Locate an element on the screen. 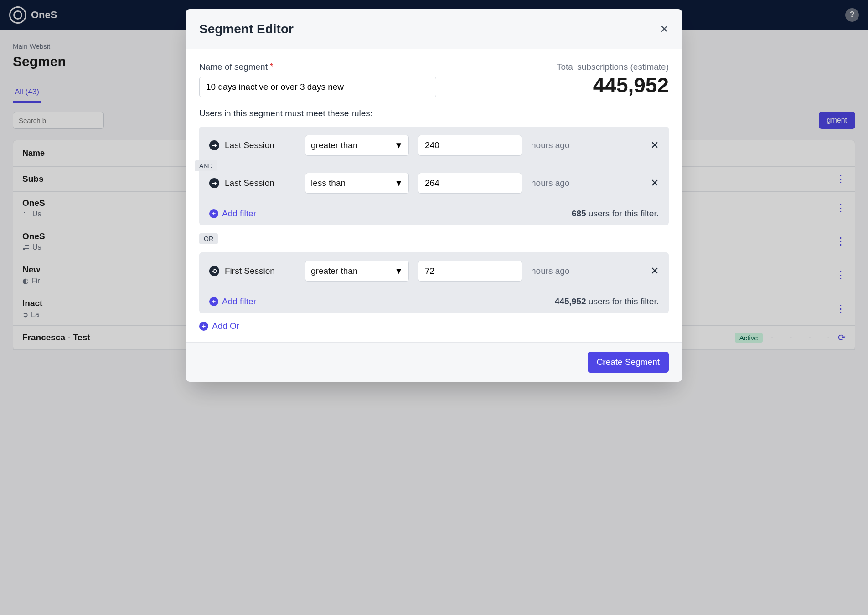 This screenshot has height=615, width=868. session-icon: ⟲ is located at coordinates (214, 271).